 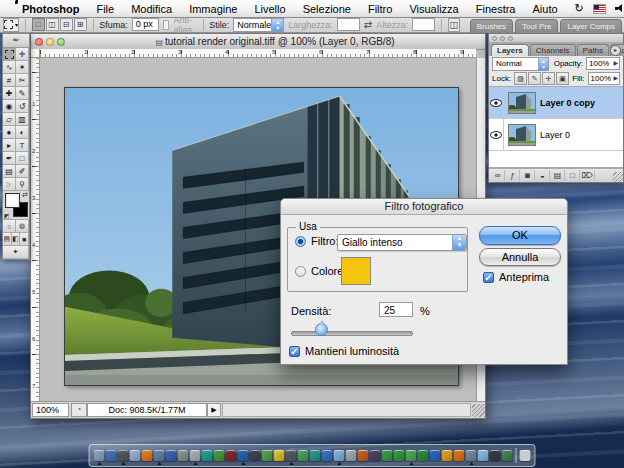 What do you see at coordinates (620, 8) in the screenshot?
I see `volume-icon` at bounding box center [620, 8].